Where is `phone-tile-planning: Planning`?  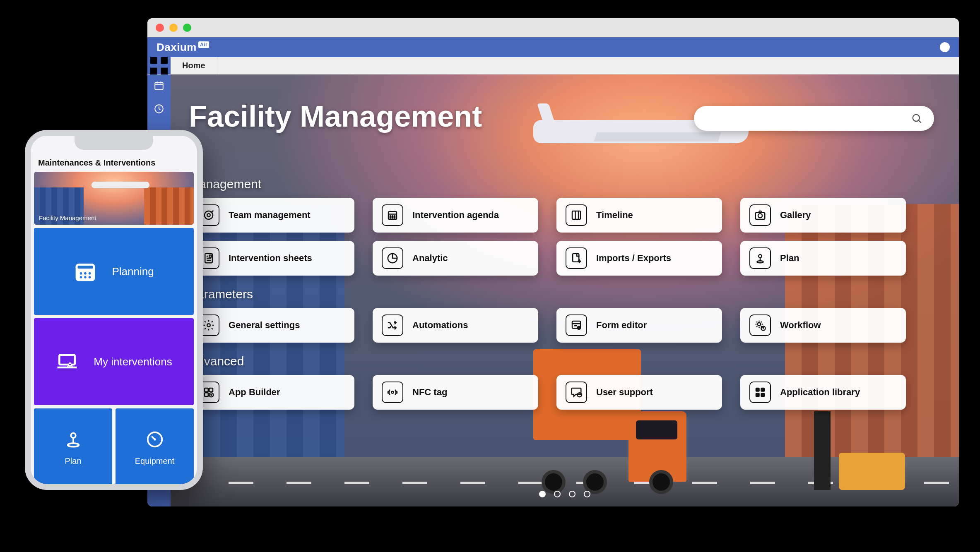
phone-tile-planning: Planning is located at coordinates (114, 271).